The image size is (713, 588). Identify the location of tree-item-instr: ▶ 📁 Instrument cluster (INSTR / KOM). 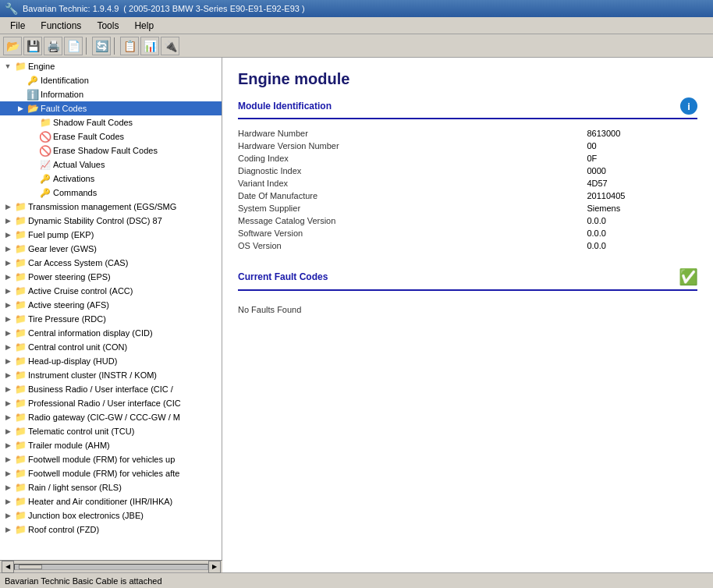
(111, 375).